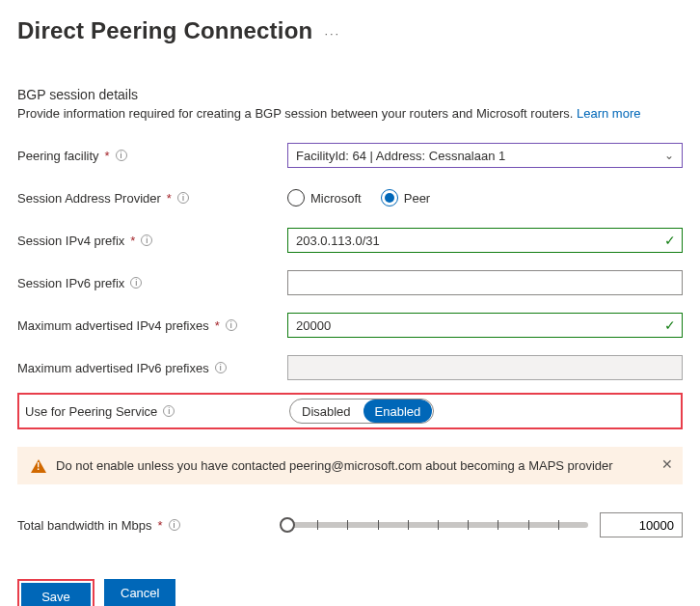  What do you see at coordinates (485, 325) in the screenshot?
I see `max-ipv4-input: 20000 ✓` at bounding box center [485, 325].